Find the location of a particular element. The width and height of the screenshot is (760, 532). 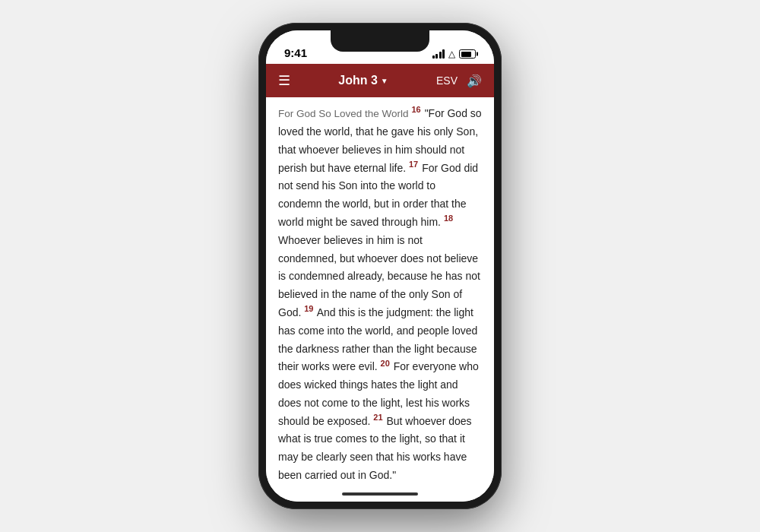

audio-icon: 🔊 is located at coordinates (474, 81).